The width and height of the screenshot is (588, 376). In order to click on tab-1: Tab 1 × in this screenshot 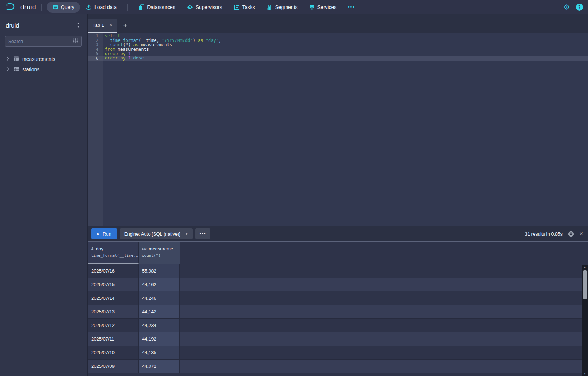, I will do `click(102, 25)`.